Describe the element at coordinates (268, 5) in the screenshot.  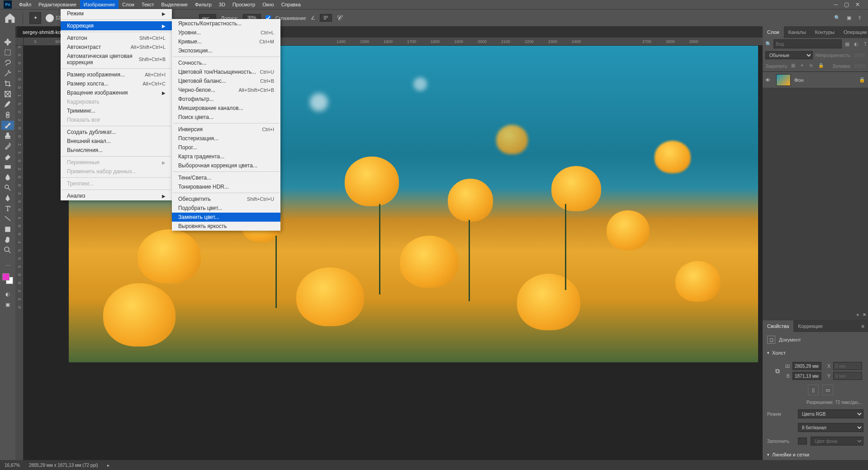
I see `menu-окно: Окно` at that location.